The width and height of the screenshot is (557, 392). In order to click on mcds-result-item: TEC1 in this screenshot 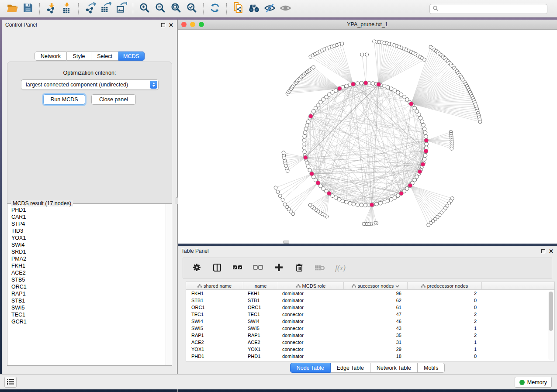, I will do `click(86, 315)`.